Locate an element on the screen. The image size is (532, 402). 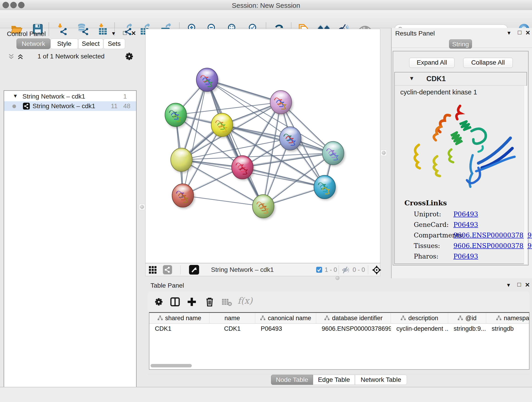
column-header-database-identifier: database identifier is located at coordinates (354, 318).